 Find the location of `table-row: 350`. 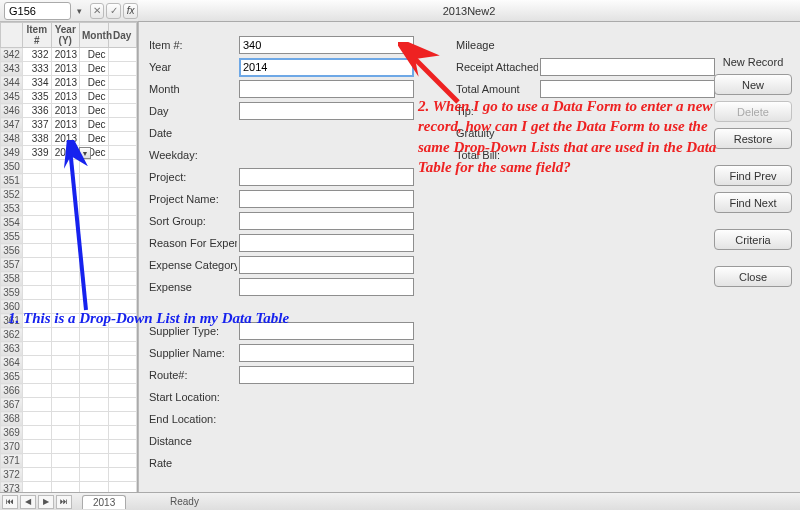

table-row: 350 is located at coordinates (69, 167).